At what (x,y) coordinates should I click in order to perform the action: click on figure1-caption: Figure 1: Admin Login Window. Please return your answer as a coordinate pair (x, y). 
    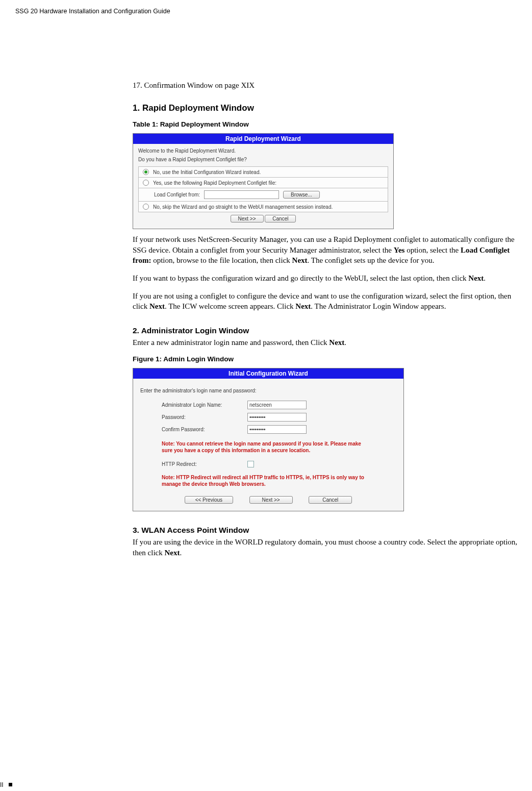
    Looking at the image, I should click on (327, 359).